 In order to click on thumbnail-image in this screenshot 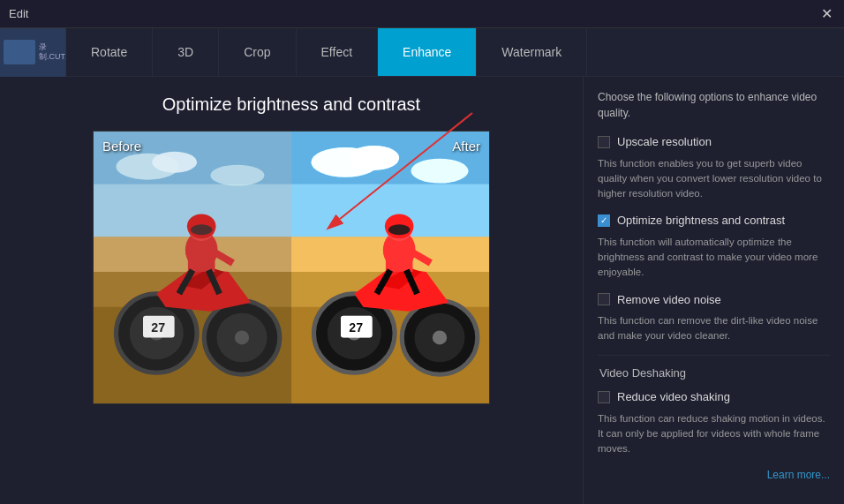, I will do `click(19, 52)`.